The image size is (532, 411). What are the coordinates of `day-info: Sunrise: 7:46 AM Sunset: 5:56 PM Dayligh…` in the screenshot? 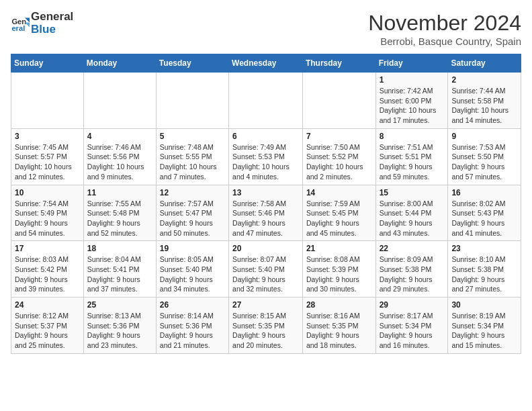 It's located at (120, 163).